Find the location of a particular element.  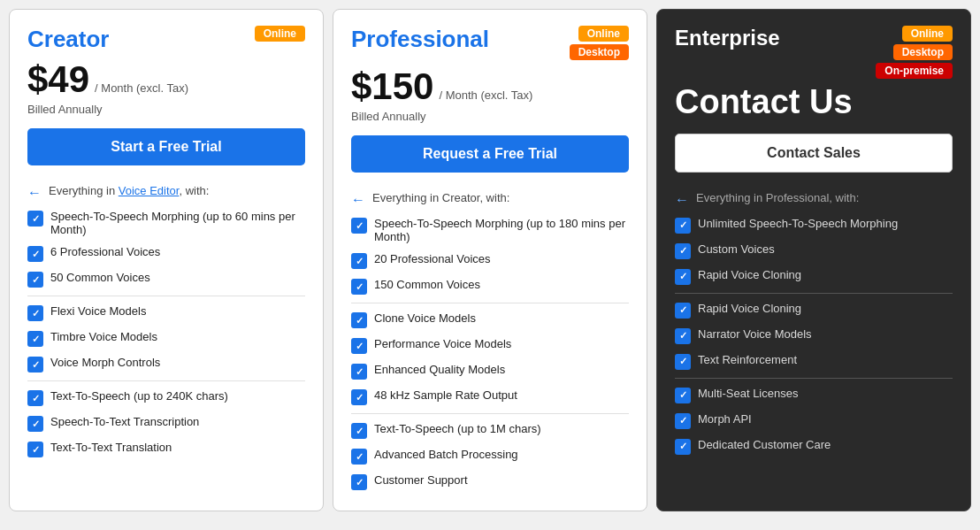

feature-check-item: Text-To-Text Translation is located at coordinates (166, 449).